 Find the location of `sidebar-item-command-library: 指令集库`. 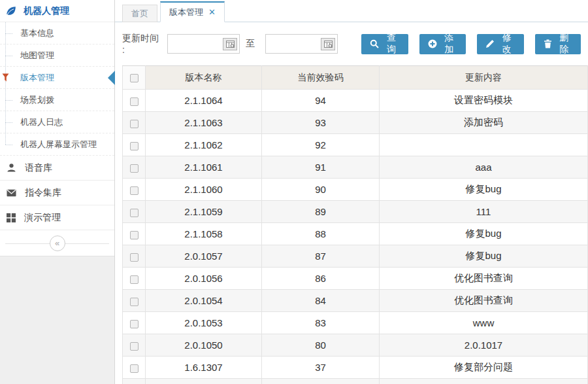

sidebar-item-command-library: 指令集库 is located at coordinates (57, 193).